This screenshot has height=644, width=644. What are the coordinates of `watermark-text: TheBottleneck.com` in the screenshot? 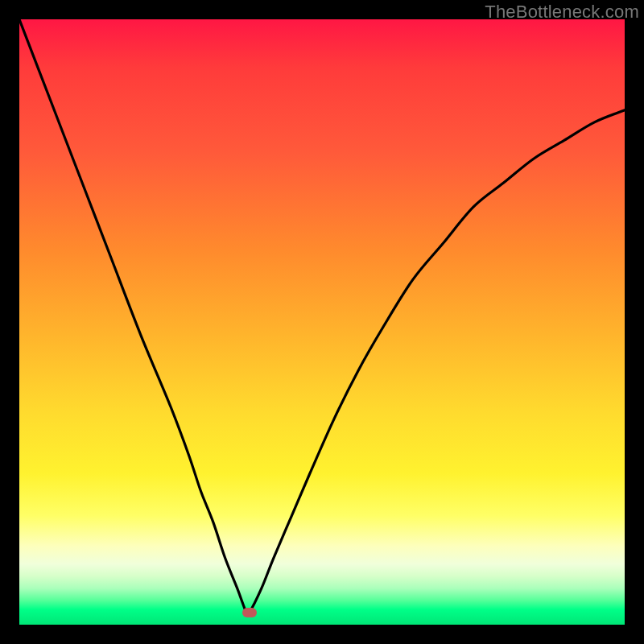 It's located at (562, 12).